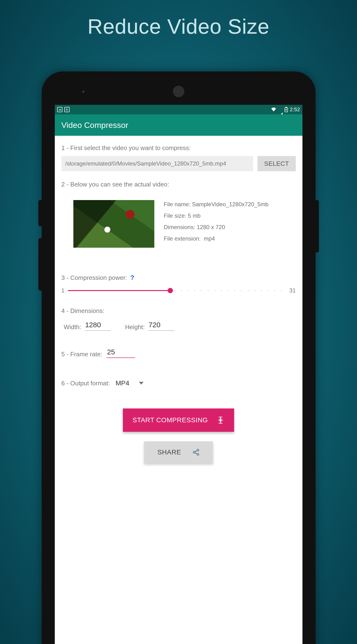 Image resolution: width=357 pixels, height=644 pixels. I want to click on compression-slider, so click(177, 290).